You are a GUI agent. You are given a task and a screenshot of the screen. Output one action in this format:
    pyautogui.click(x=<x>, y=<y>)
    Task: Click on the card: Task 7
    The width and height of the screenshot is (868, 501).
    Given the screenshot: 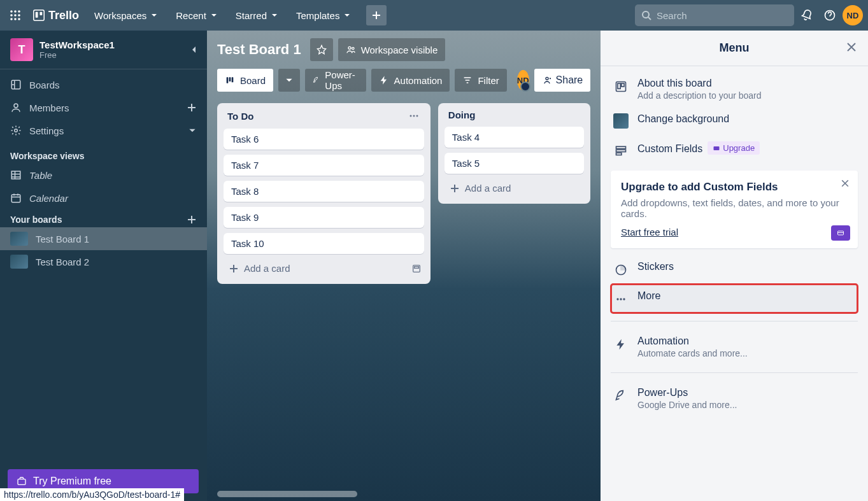 What is the action you would take?
    pyautogui.click(x=324, y=166)
    